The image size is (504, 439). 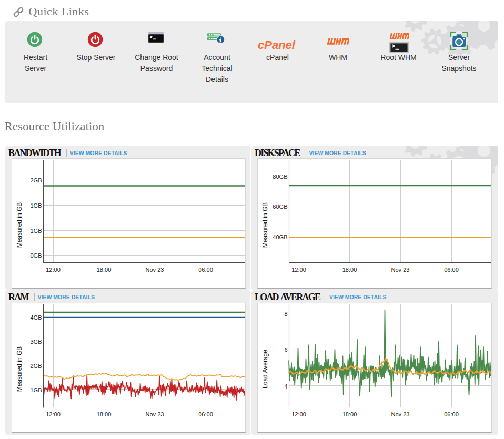 I want to click on svg-text: 8, so click(x=286, y=314).